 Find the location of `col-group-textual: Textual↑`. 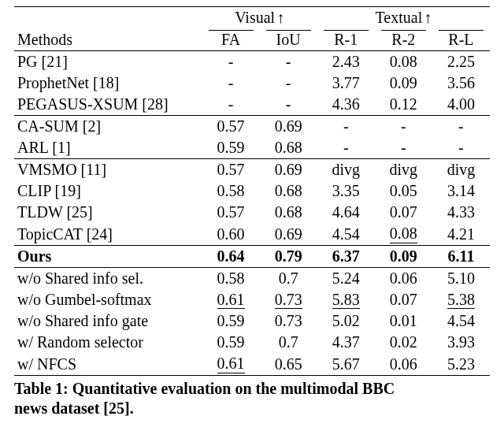

col-group-textual: Textual↑ is located at coordinates (403, 18).